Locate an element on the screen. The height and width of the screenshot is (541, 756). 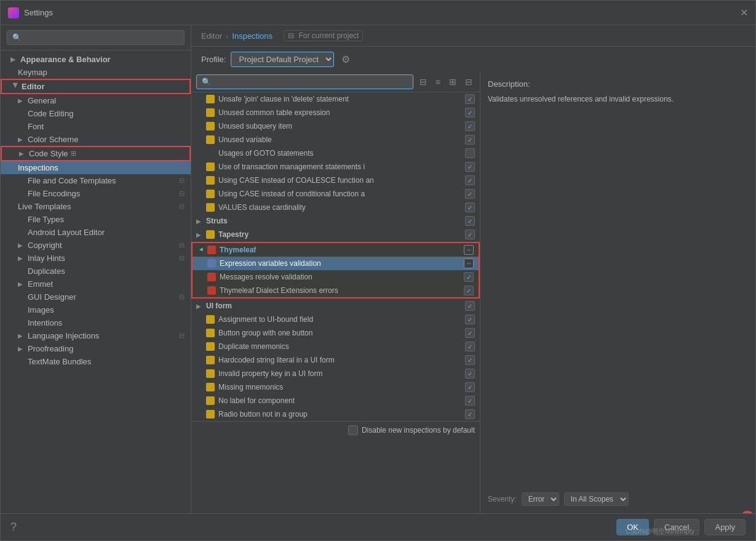
list-item: VALUES clause cardinality is located at coordinates (336, 207).